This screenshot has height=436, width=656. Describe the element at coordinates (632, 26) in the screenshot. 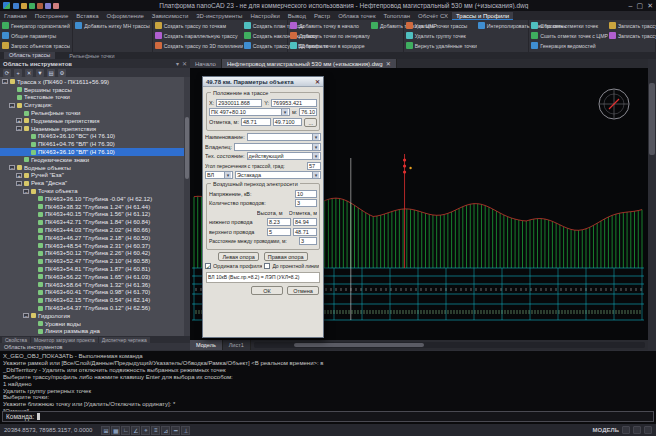

I see `ribbon-button: Записать трассу в БД проекта` at that location.